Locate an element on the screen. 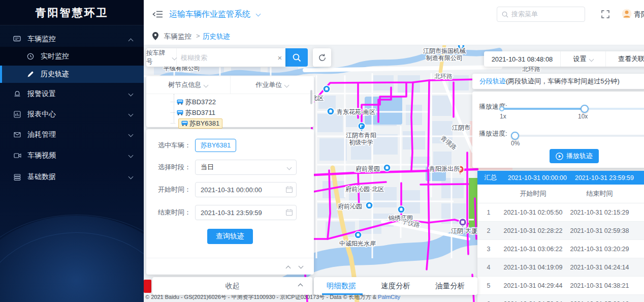 The height and width of the screenshot is (302, 644). refresh-button is located at coordinates (322, 57).